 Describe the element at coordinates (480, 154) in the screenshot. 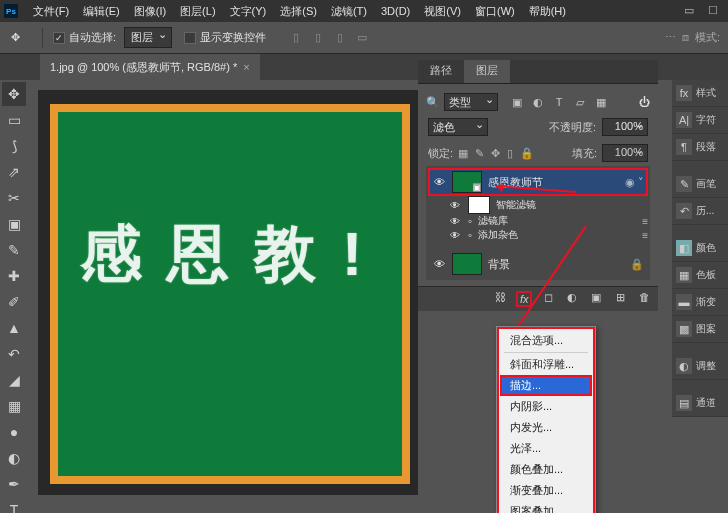

I see `lock-brush-icon: ✎` at that location.